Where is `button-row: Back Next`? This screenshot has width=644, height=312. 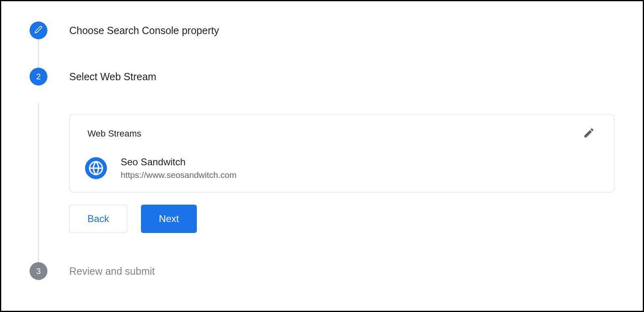
button-row: Back Next is located at coordinates (342, 219).